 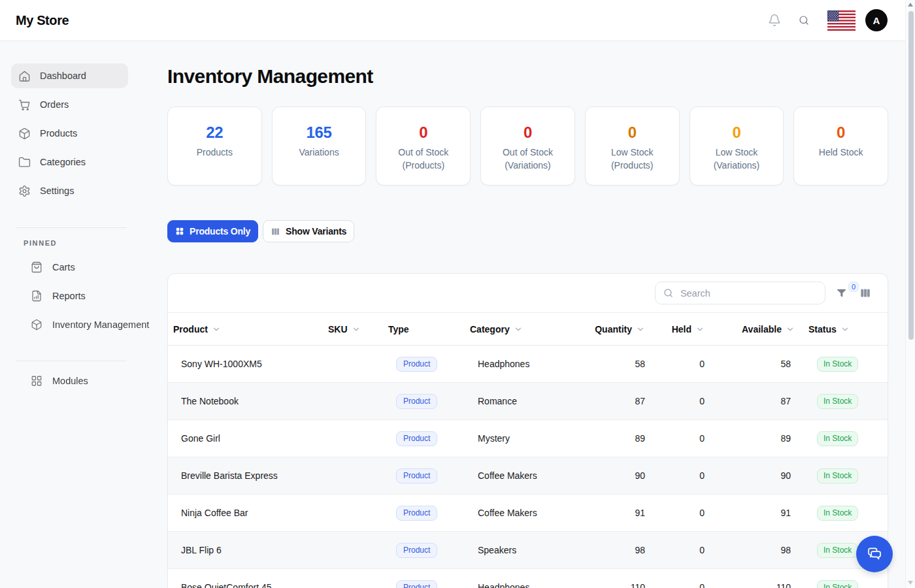 What do you see at coordinates (613, 329) in the screenshot?
I see `column-label: Quantity` at bounding box center [613, 329].